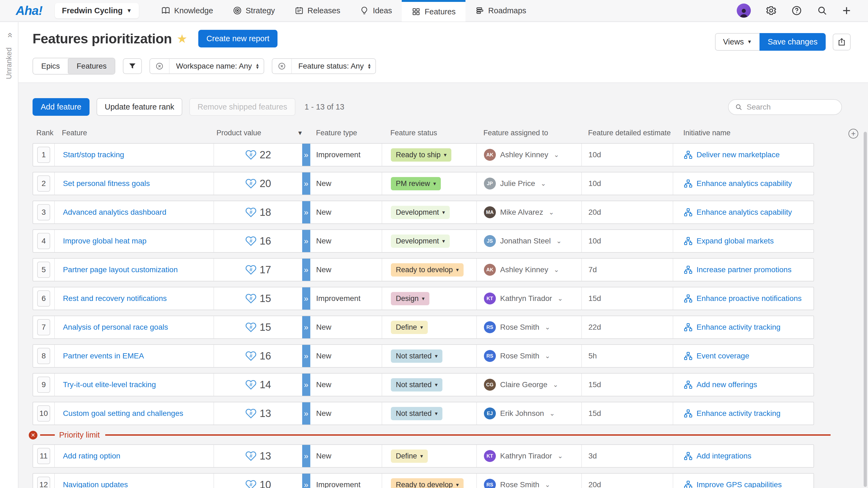  Describe the element at coordinates (258, 385) in the screenshot. I see `product-value-cell: # 14` at that location.